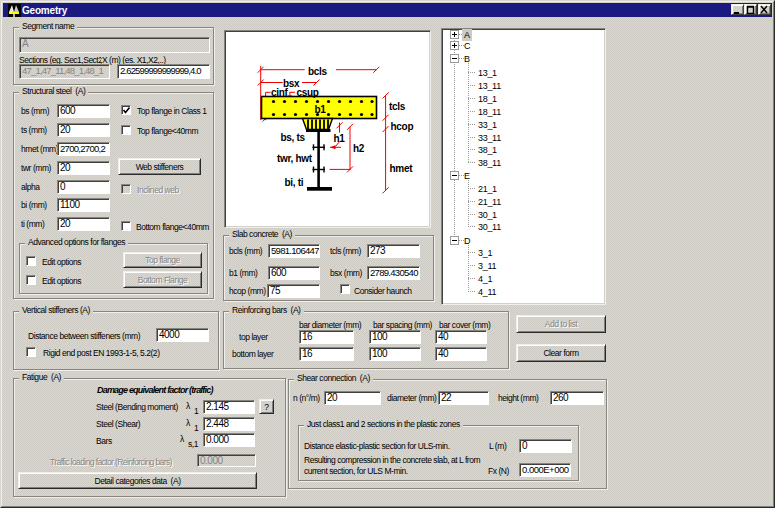 The height and width of the screenshot is (508, 775). What do you see at coordinates (294, 182) in the screenshot?
I see `svg-text: bi, ti` at bounding box center [294, 182].